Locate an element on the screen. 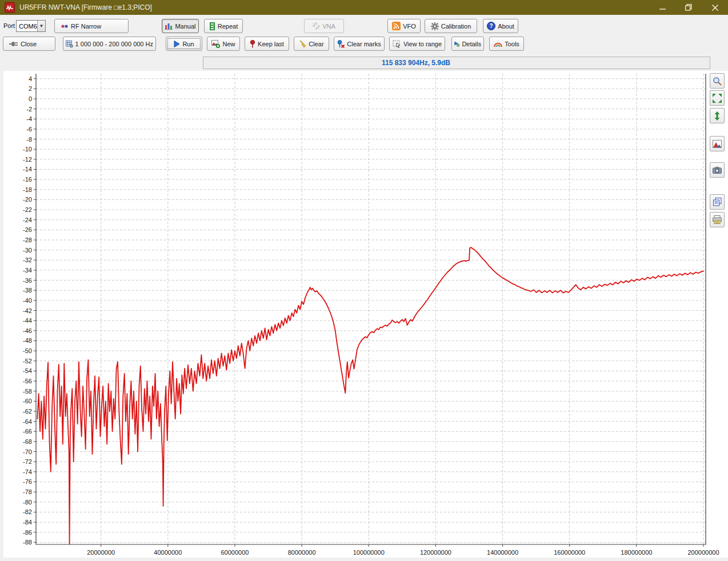  y-tick-label: -42 is located at coordinates (27, 311).